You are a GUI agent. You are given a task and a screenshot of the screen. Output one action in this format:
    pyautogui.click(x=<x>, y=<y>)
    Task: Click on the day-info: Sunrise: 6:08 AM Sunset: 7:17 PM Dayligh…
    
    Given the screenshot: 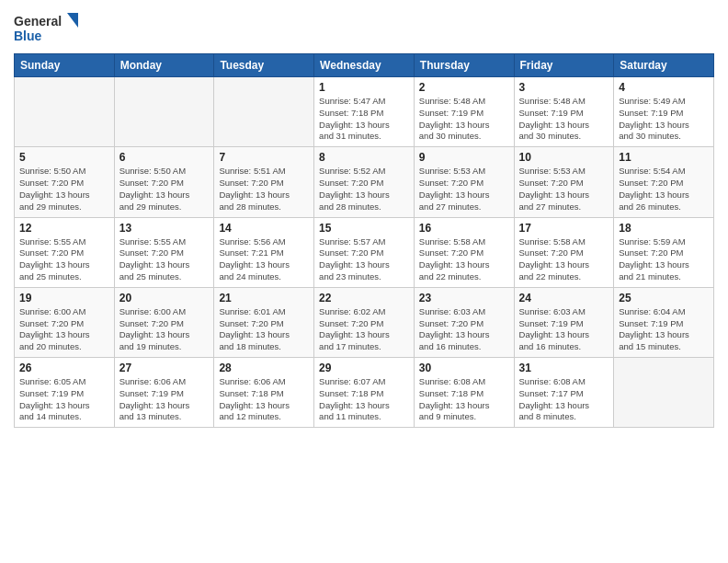 What is the action you would take?
    pyautogui.click(x=564, y=399)
    